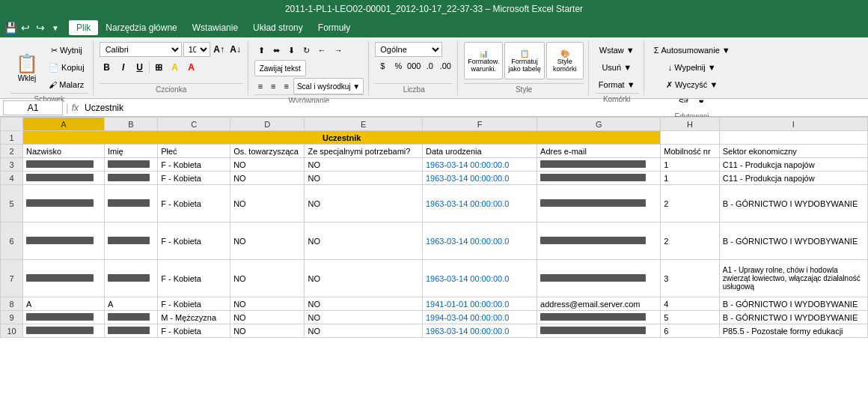 The image size is (868, 409). Describe the element at coordinates (268, 279) in the screenshot. I see `cell-D7: NO` at that location.